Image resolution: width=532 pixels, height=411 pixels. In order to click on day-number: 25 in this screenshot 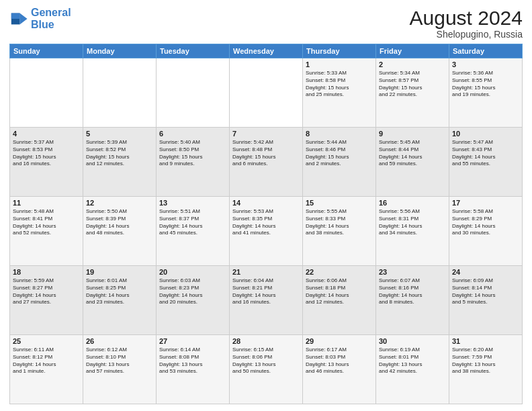, I will do `click(46, 341)`.